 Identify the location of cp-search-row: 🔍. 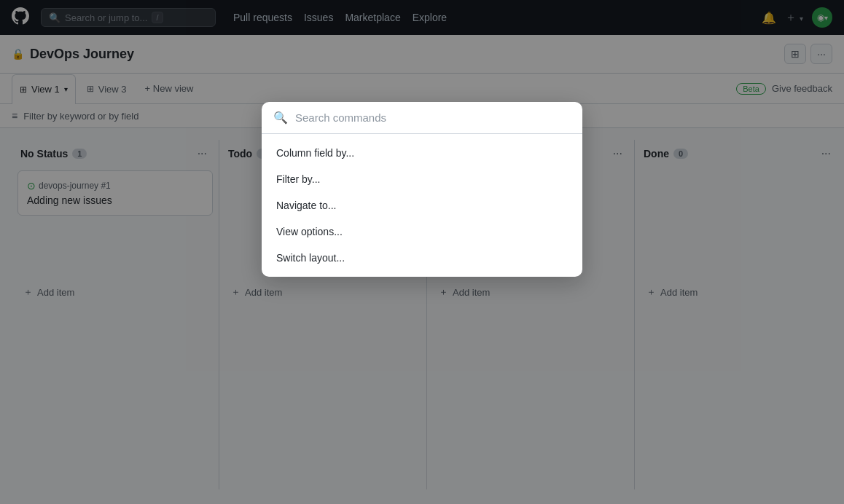
(422, 118).